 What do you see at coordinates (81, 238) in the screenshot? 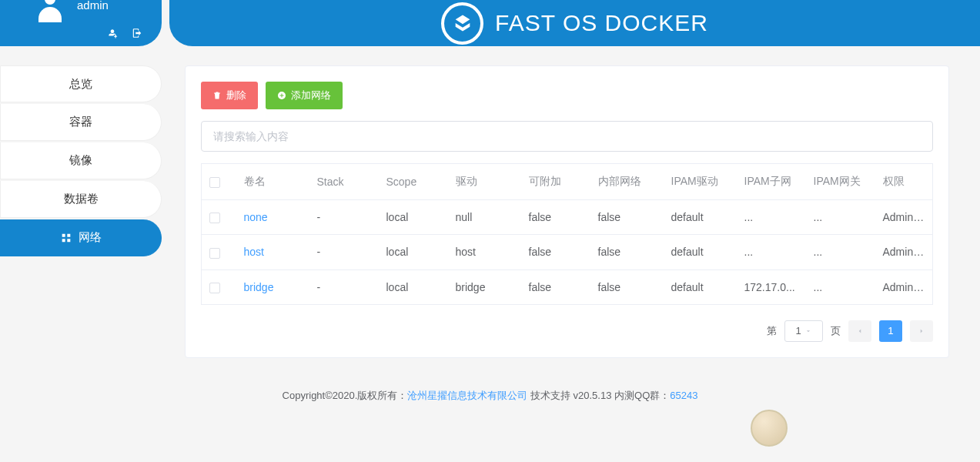
I see `sidebar-item-networks: 网络` at bounding box center [81, 238].